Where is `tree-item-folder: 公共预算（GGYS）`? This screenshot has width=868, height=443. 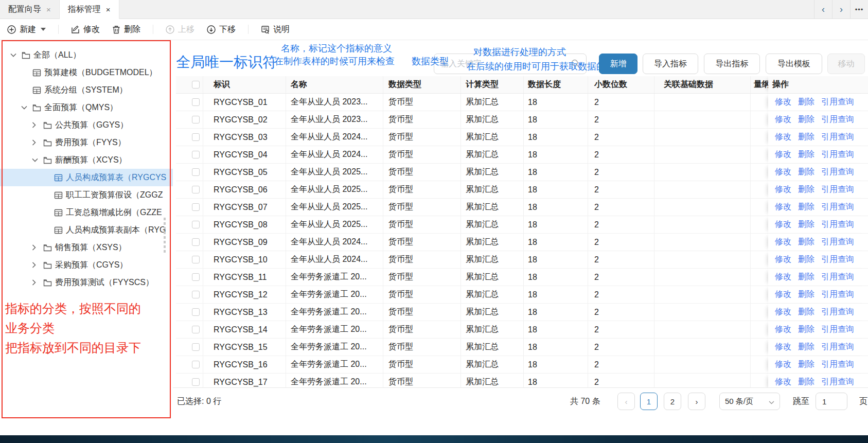 tree-item-folder: 公共预算（GGYS） is located at coordinates (86, 125).